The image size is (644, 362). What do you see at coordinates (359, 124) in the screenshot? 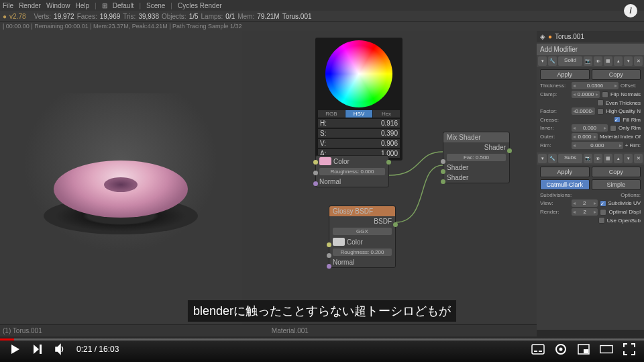
I see `slider-h: H:0.916` at bounding box center [359, 124].